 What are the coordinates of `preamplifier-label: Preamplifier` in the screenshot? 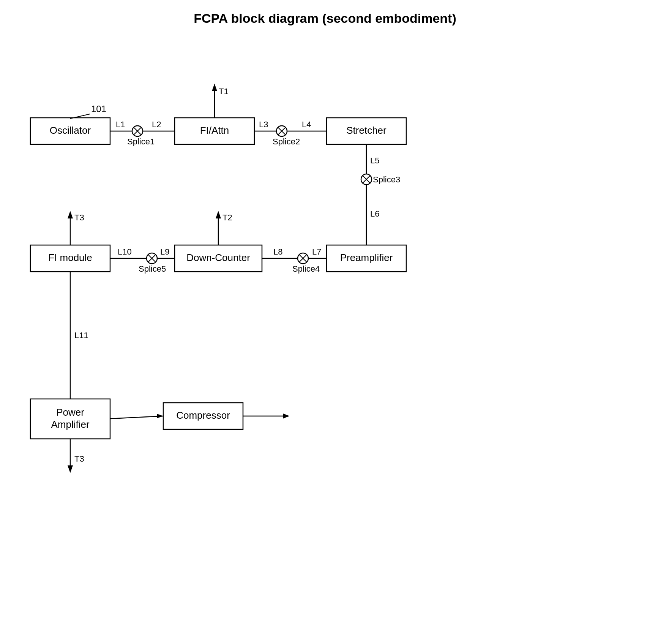 It's located at (367, 258).